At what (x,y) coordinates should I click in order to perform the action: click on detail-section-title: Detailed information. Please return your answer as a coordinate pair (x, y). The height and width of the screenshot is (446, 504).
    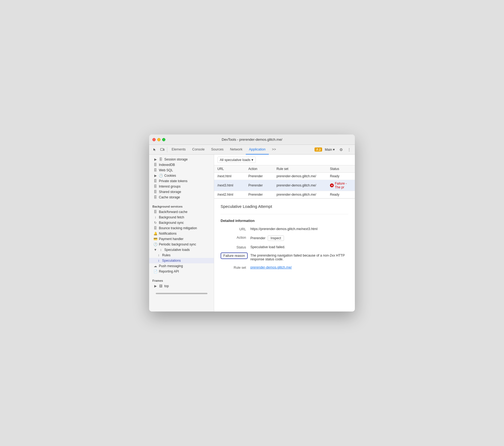
    Looking at the image, I should click on (284, 221).